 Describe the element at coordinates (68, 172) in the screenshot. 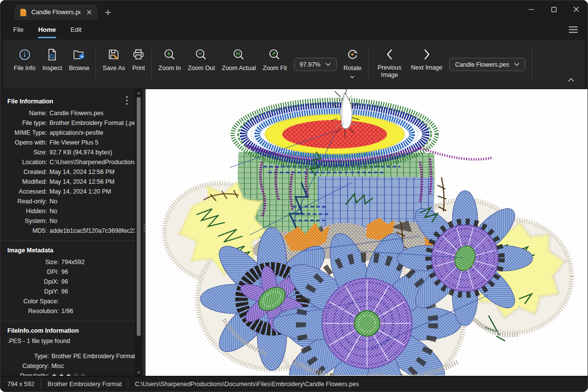

I see `info-row: Created:May 14, 2024 12:56 PM` at that location.